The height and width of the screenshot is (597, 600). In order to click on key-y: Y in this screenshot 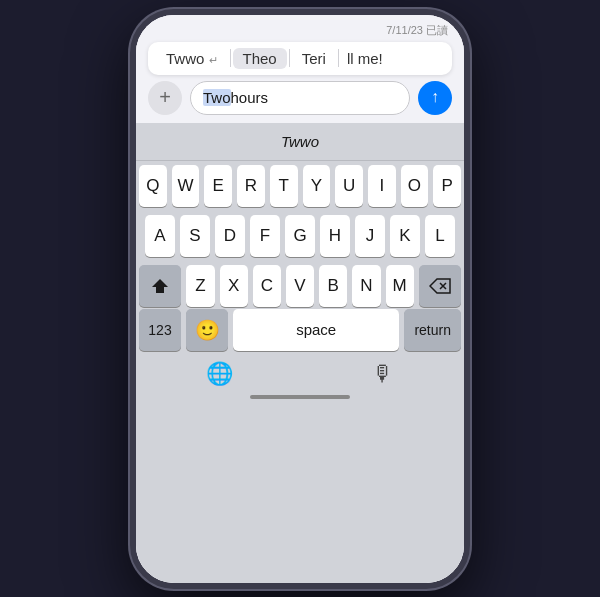, I will do `click(317, 186)`.